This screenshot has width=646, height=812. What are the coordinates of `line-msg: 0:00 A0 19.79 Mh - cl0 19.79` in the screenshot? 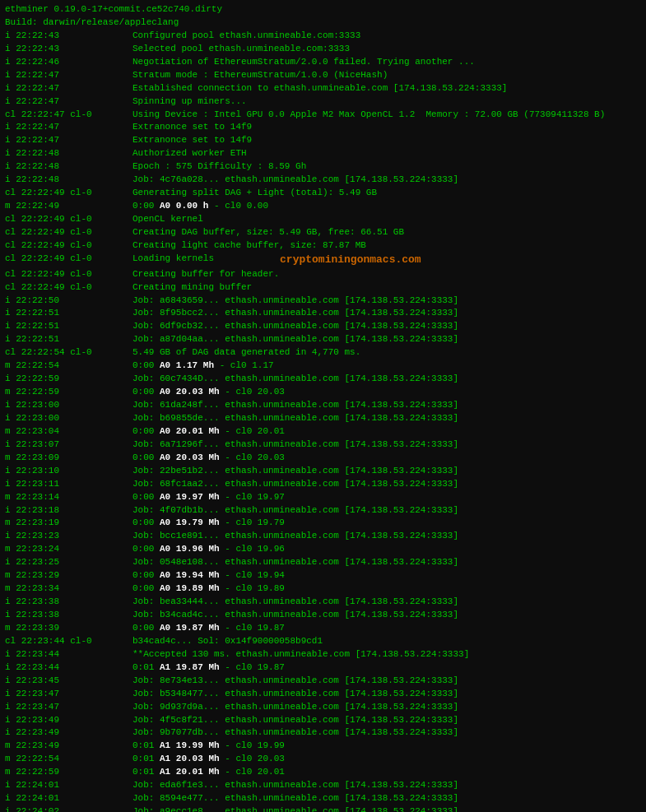 It's located at (209, 523).